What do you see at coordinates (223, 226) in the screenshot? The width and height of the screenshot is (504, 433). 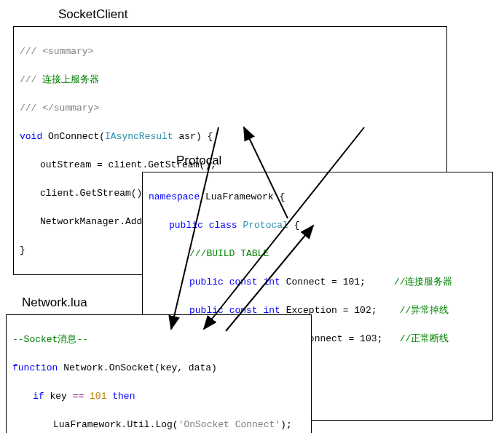 I see `code-text: class` at bounding box center [223, 226].